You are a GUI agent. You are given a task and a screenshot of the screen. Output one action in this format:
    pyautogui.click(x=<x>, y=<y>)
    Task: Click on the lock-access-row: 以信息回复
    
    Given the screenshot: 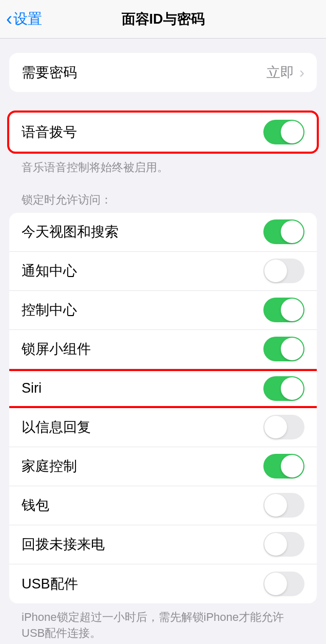 What is the action you would take?
    pyautogui.click(x=163, y=428)
    